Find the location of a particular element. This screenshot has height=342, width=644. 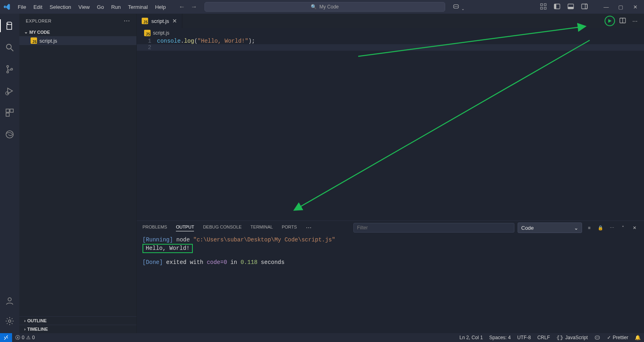

panel-close-icon: ✕ is located at coordinates (634, 228).